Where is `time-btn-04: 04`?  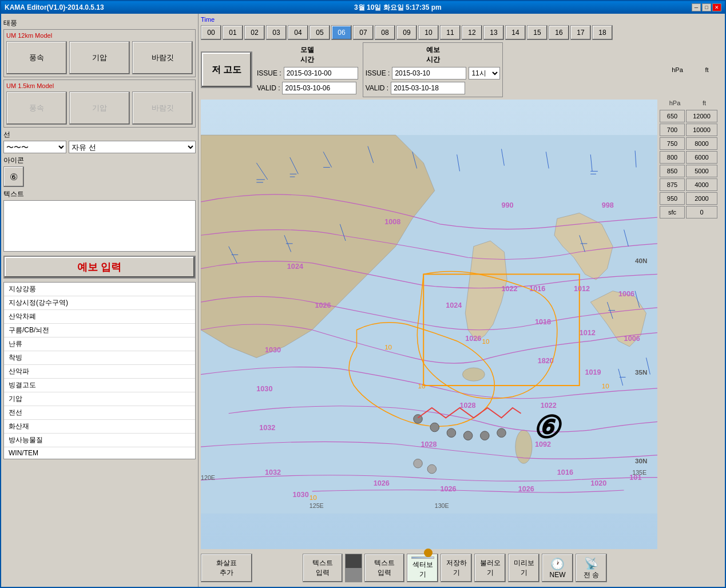 time-btn-04: 04 is located at coordinates (298, 33).